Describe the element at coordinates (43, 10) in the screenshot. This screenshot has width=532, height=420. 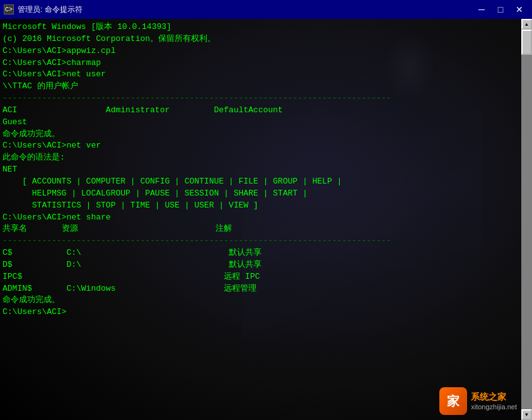
I see `titlebar-left: C> 管理员: 命令提示符` at that location.